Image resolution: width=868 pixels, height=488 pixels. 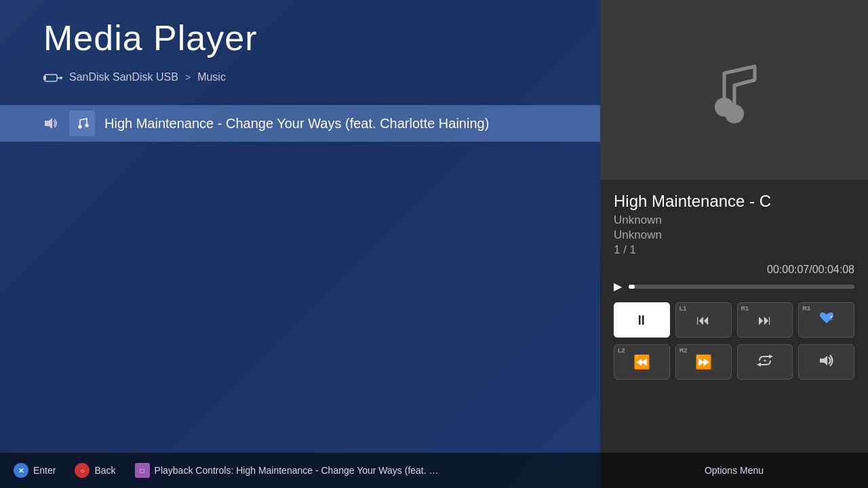 I want to click on track-info: High Maintenance - C Unknown Unknown 1 /…, so click(x=734, y=218).